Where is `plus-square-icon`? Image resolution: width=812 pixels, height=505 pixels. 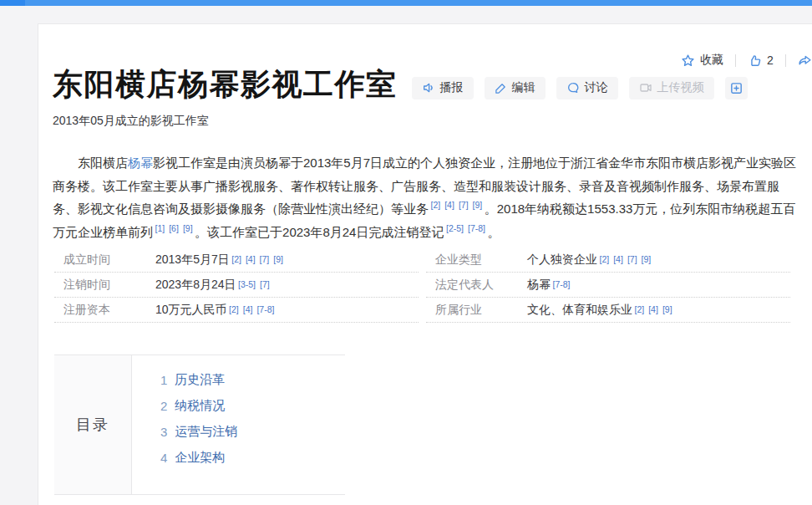
plus-square-icon is located at coordinates (737, 89).